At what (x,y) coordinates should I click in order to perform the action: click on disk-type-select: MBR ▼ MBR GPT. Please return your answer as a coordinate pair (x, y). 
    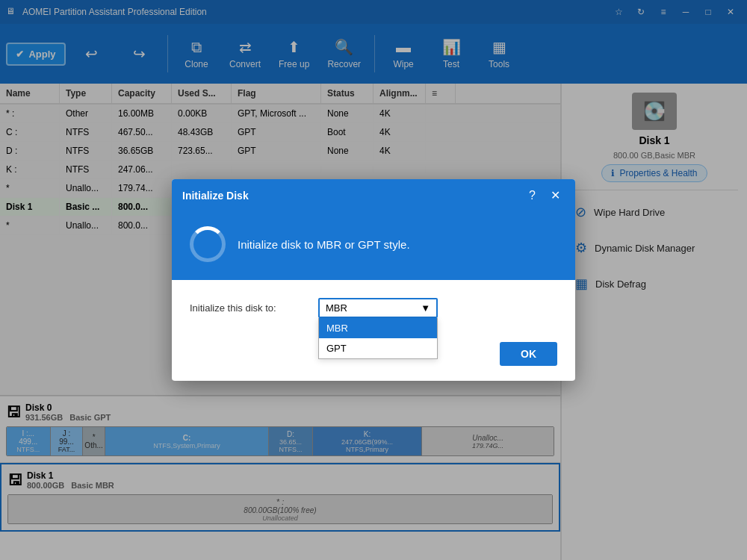
    Looking at the image, I should click on (378, 308).